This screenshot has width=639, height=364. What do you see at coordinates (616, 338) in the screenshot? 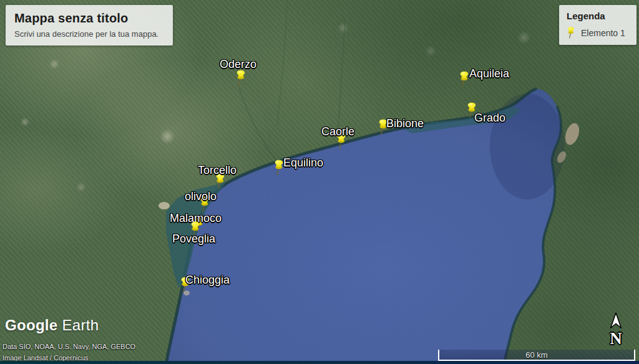
I see `compass-n-label: N` at bounding box center [616, 338].